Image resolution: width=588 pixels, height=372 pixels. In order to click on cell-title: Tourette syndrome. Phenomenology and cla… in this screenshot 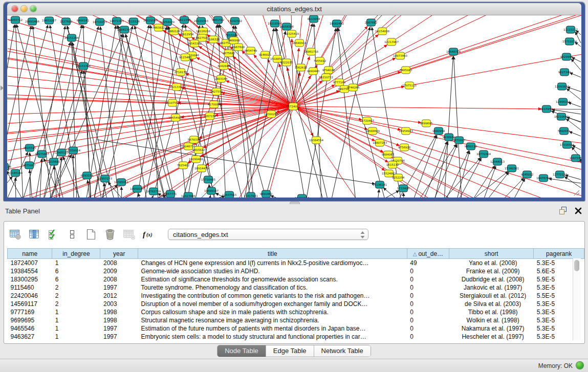, I will do `click(273, 288)`.